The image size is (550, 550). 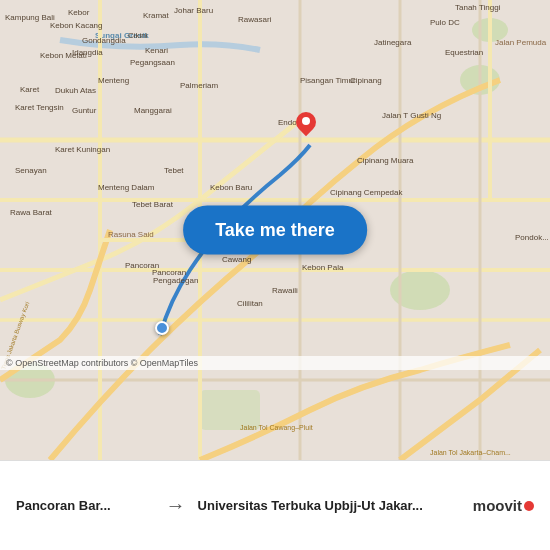 I want to click on svg-text: Karet Tengsin, so click(x=40, y=108).